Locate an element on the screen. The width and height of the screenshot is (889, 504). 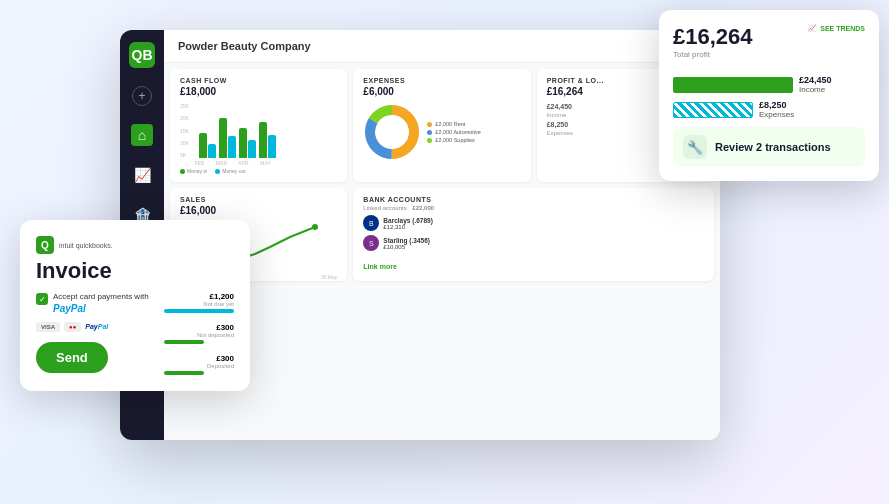
visa-badge: VISA is located at coordinates (48, 327).